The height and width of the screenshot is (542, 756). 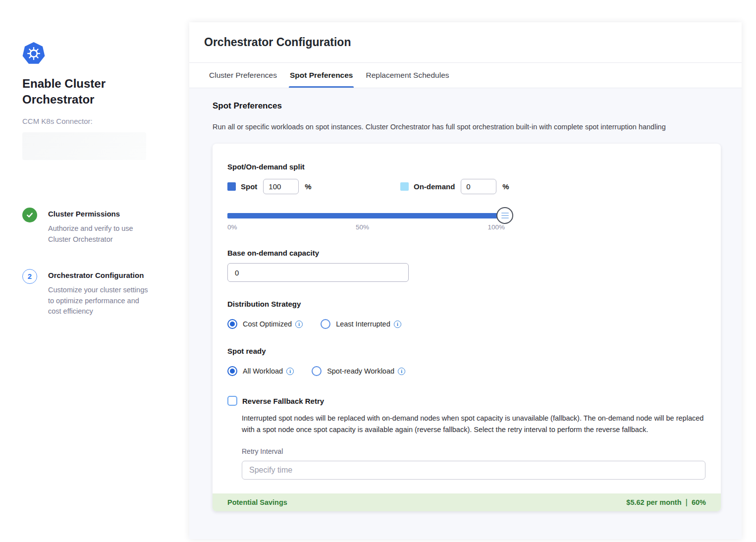 I want to click on section-description: Run all or specific workloads on spot in…, so click(x=467, y=127).